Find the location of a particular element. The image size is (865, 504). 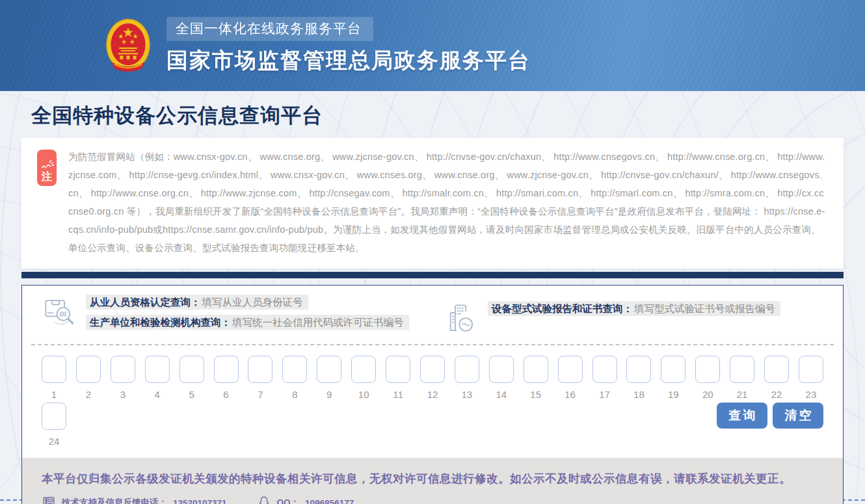

digit-cell: 9 is located at coordinates (329, 378).